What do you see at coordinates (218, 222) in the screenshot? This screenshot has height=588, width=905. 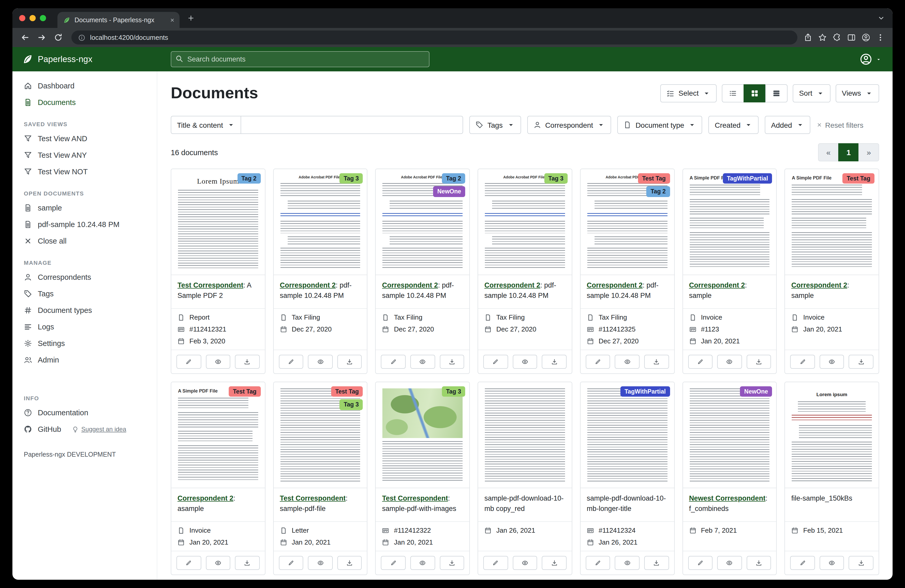 I see `document-thumbnail: Lorem Ipsum` at bounding box center [218, 222].